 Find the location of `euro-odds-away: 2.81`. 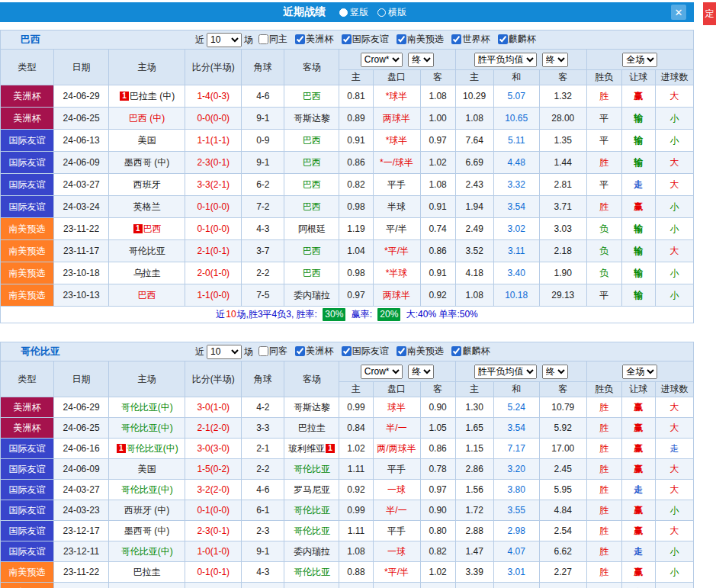

euro-odds-away: 2.81 is located at coordinates (563, 185).